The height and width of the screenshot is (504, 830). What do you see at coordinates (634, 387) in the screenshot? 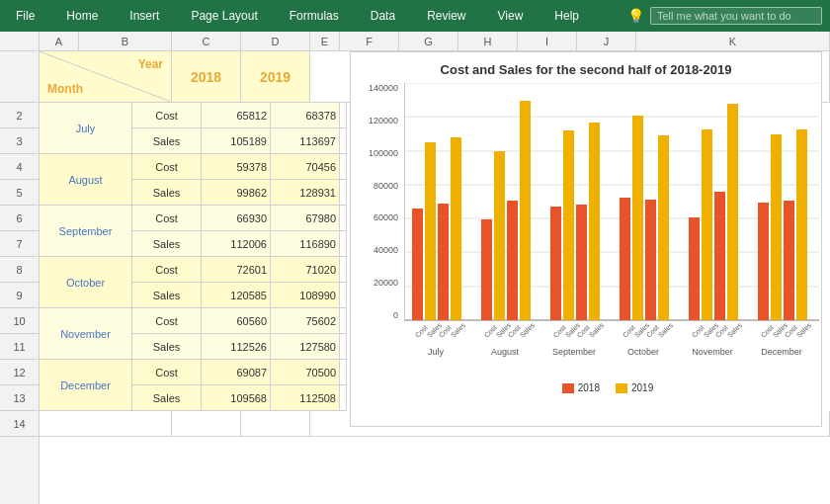
I see `legend-2019: 2019` at bounding box center [634, 387].